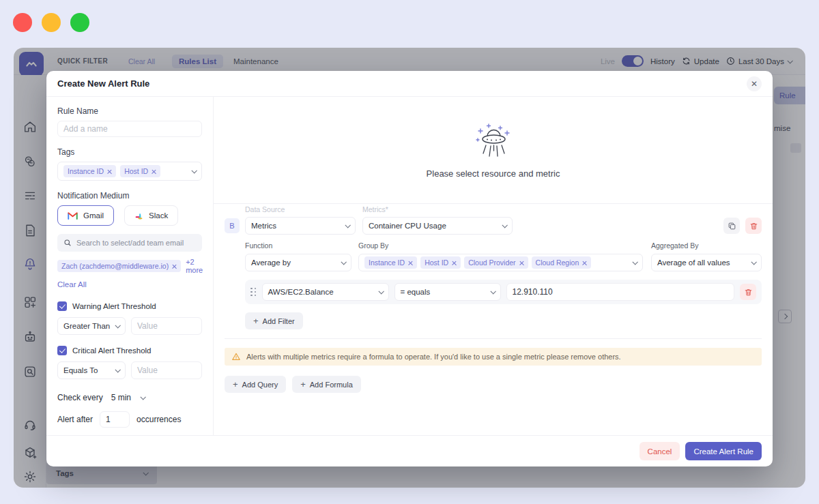  Describe the element at coordinates (130, 152) in the screenshot. I see `tags-label: Tags` at that location.